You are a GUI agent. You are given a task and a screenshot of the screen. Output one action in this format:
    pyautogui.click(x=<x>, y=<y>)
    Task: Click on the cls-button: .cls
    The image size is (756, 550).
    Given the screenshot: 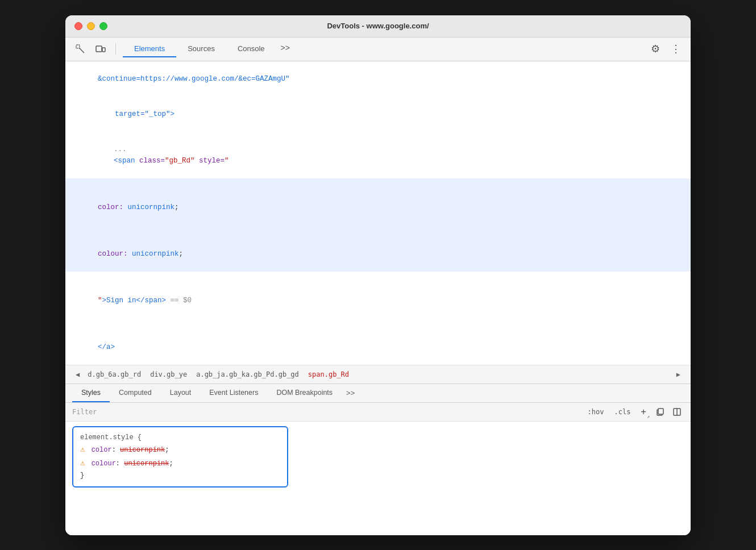 What is the action you would take?
    pyautogui.click(x=622, y=412)
    